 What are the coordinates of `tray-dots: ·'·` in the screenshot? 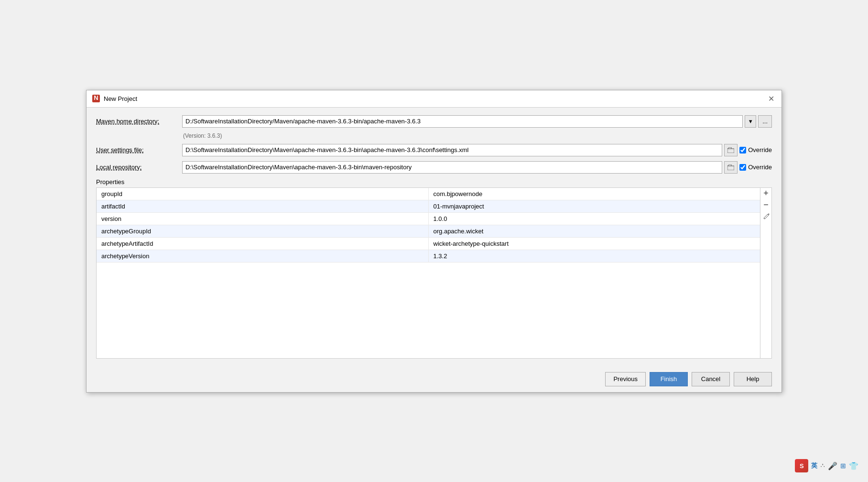 It's located at (823, 466).